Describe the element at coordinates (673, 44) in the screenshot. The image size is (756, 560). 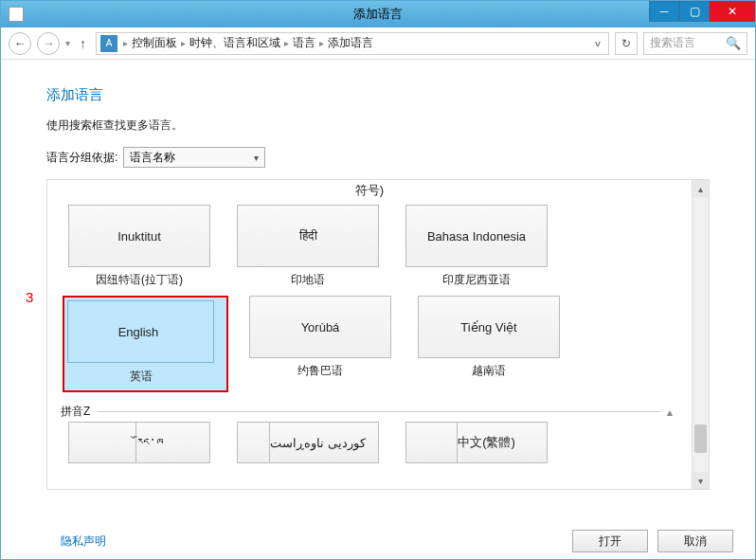
I see `search-placeholder: 搜索语言` at that location.